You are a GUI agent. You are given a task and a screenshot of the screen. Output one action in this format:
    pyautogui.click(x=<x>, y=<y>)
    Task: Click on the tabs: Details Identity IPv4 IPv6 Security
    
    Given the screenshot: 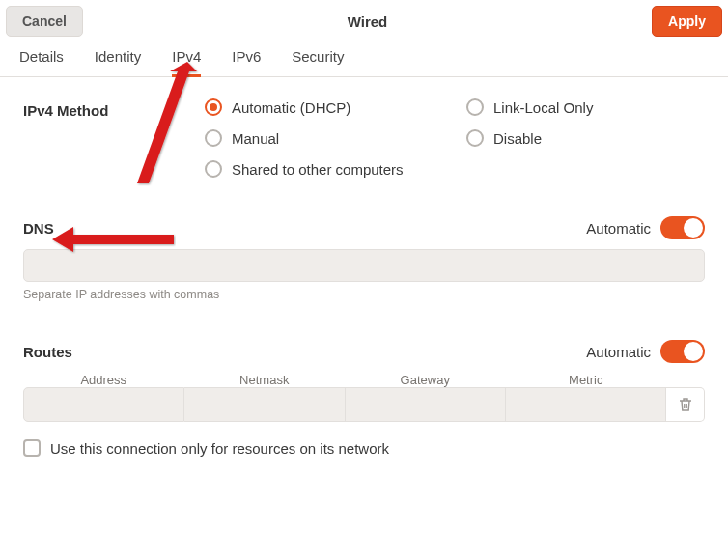 What is the action you would take?
    pyautogui.click(x=364, y=60)
    